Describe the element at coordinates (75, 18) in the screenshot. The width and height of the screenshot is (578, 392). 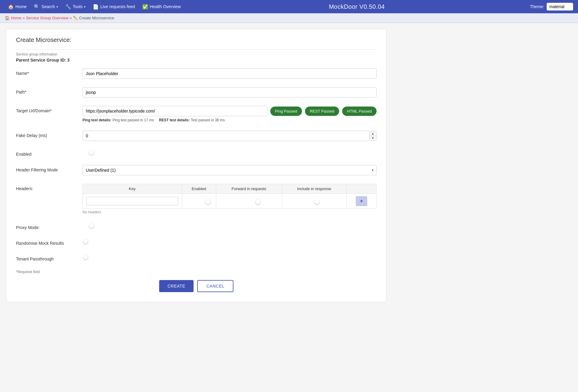
I see `breadcrumb-edit-icon: ✏️` at that location.